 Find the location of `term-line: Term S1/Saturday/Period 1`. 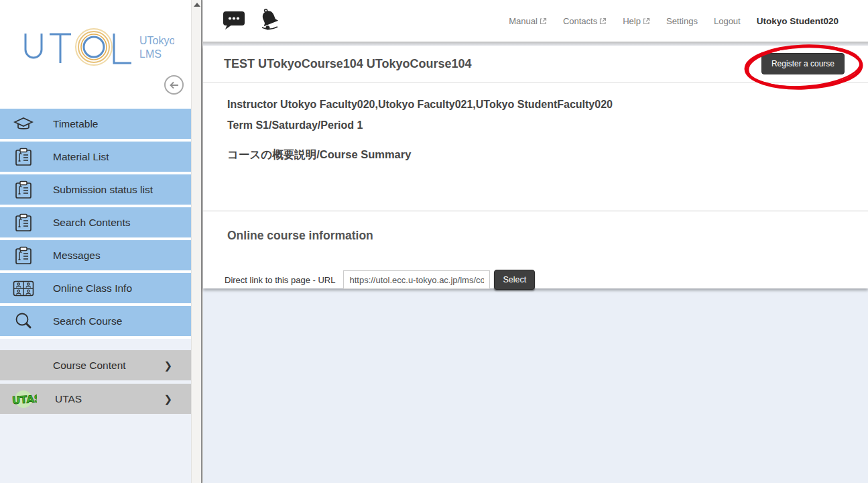

term-line: Term S1/Saturday/Period 1 is located at coordinates (536, 125).